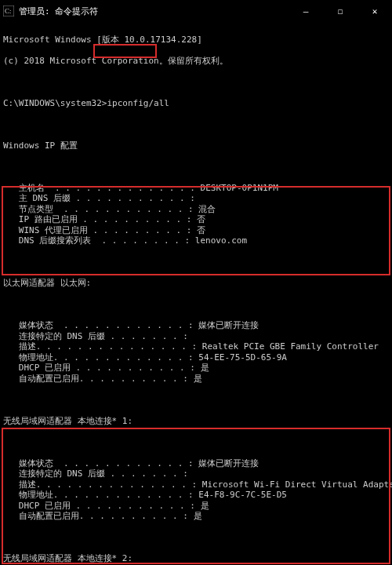 Image resolution: width=392 pixels, height=565 pixels. I want to click on config-row: 物理地址. . . . . . . . . . . . . : 54-EE-75…, so click(196, 358).